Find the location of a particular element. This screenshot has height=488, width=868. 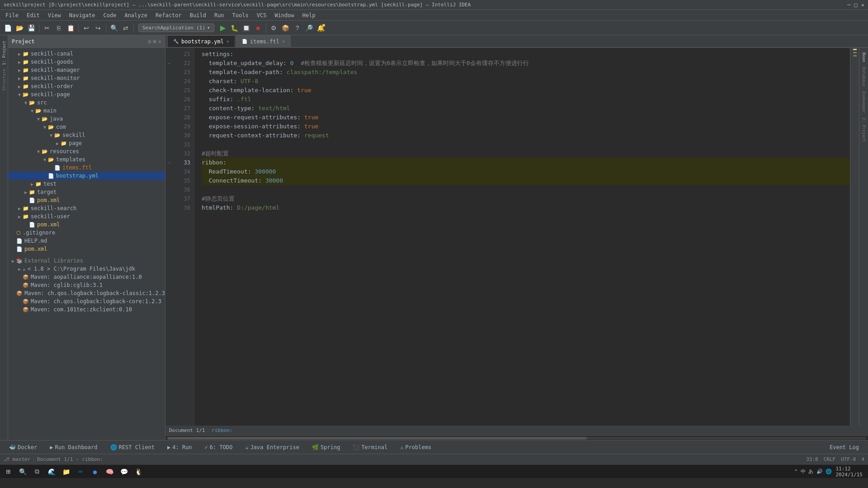

bottom-tab-rest-client: 🌐 REST Client is located at coordinates (132, 447).